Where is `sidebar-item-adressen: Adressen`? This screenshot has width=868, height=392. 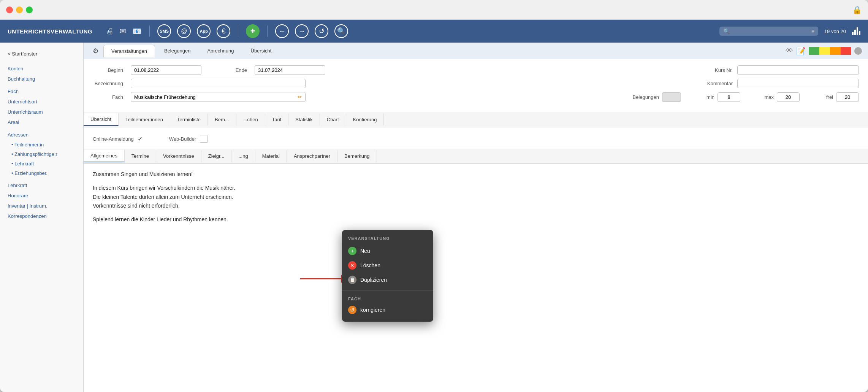 sidebar-item-adressen: Adressen is located at coordinates (42, 135).